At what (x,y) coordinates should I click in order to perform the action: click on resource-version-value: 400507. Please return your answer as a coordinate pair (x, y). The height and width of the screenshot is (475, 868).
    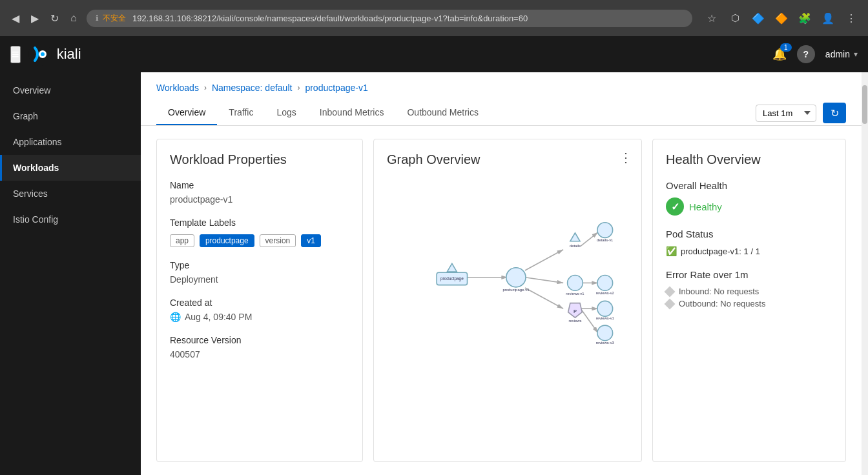
    Looking at the image, I should click on (260, 354).